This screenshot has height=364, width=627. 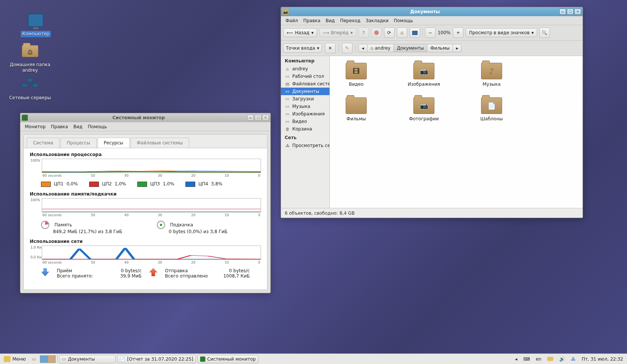 I want to click on tray-volume: 🔊, so click(x=562, y=359).